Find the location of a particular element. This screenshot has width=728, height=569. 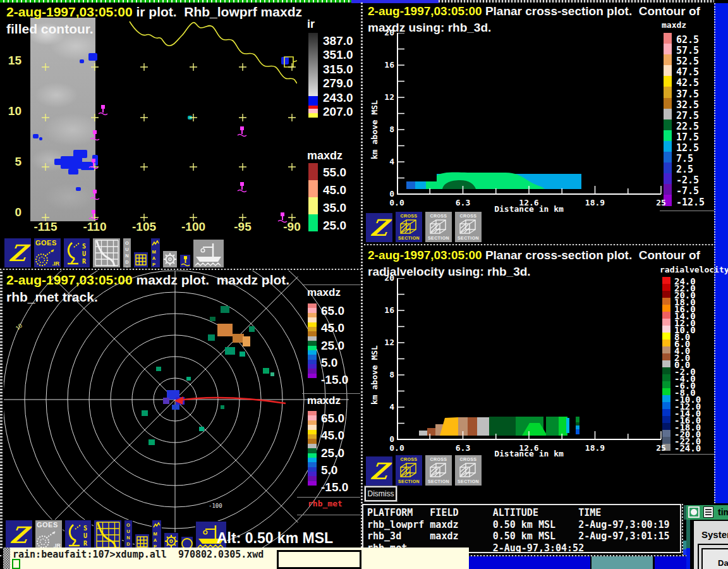

ir-panel-time: 2-aug-1997,03:05:00 is located at coordinates (70, 11).